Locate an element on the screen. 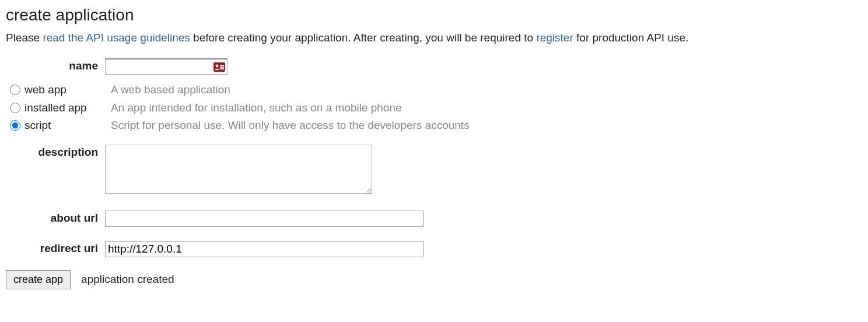  name-label: name is located at coordinates (55, 65).